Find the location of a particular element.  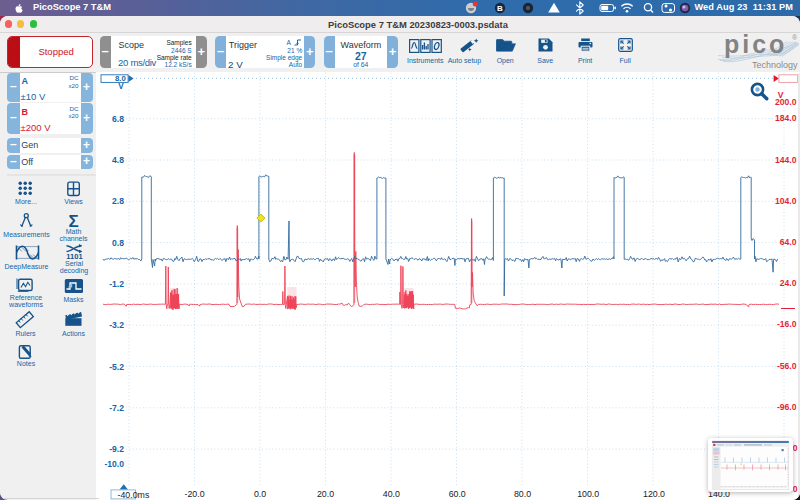

svg-text: Technology is located at coordinates (775, 64).